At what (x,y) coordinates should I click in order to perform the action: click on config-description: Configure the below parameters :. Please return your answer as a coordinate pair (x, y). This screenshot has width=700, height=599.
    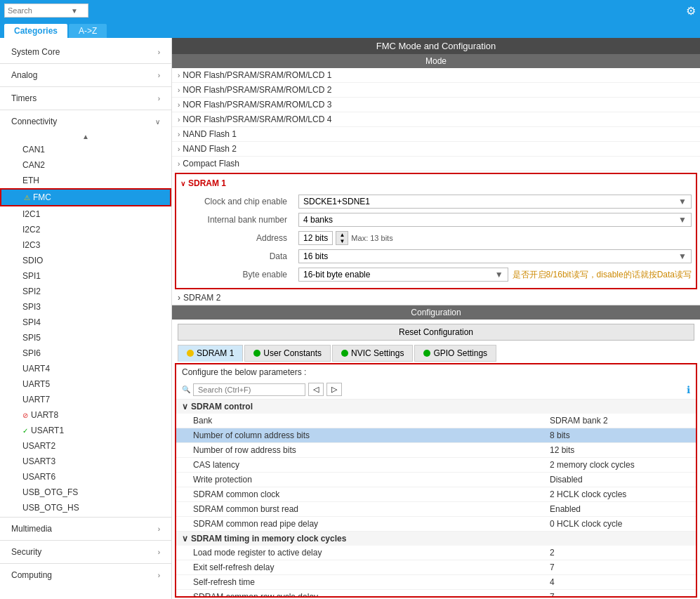
    Looking at the image, I should click on (436, 372).